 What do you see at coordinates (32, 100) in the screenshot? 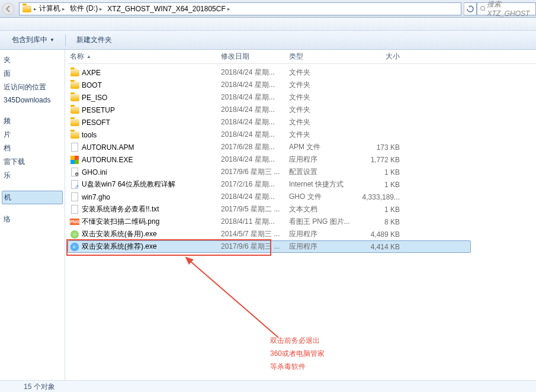
I see `sidebar-item: 345Downloads` at bounding box center [32, 100].